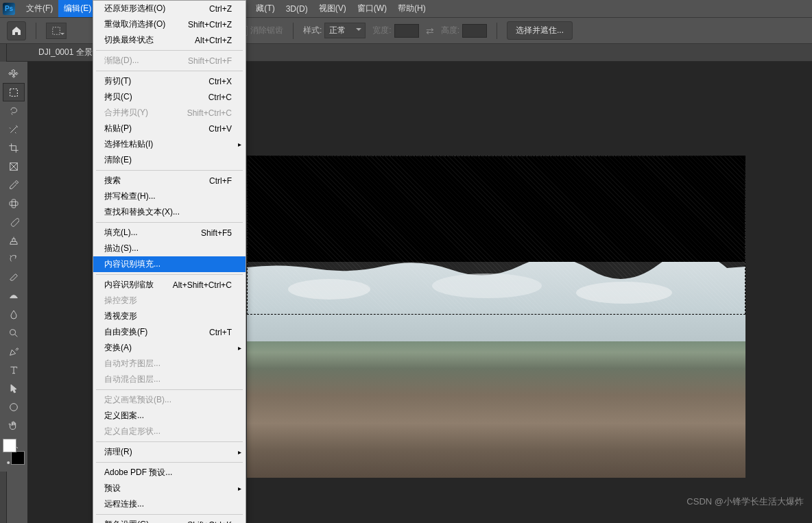  Describe the element at coordinates (56, 31) in the screenshot. I see `selection-tool-preset` at that location.